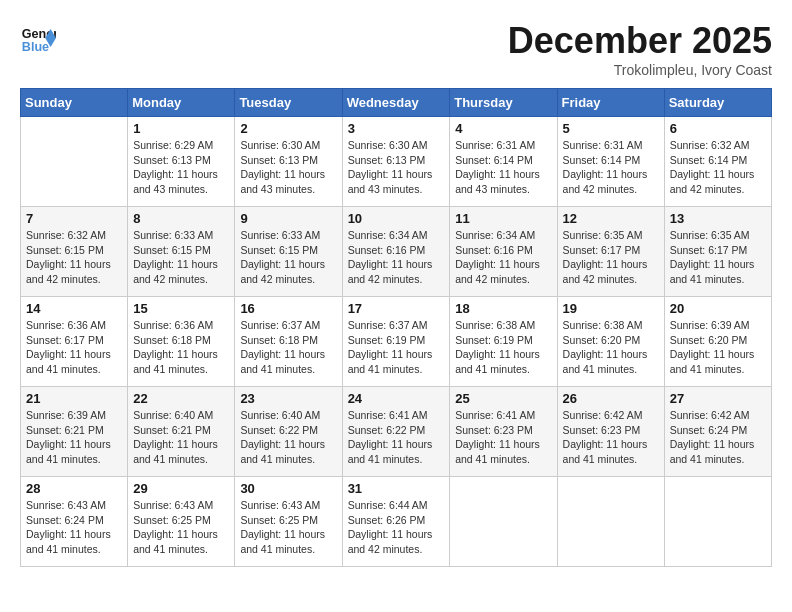 Image resolution: width=792 pixels, height=612 pixels. What do you see at coordinates (610, 432) in the screenshot?
I see `day-cell: 26Sunrise: 6:42 AMSunset: 6:23 PMDayligh…` at bounding box center [610, 432].